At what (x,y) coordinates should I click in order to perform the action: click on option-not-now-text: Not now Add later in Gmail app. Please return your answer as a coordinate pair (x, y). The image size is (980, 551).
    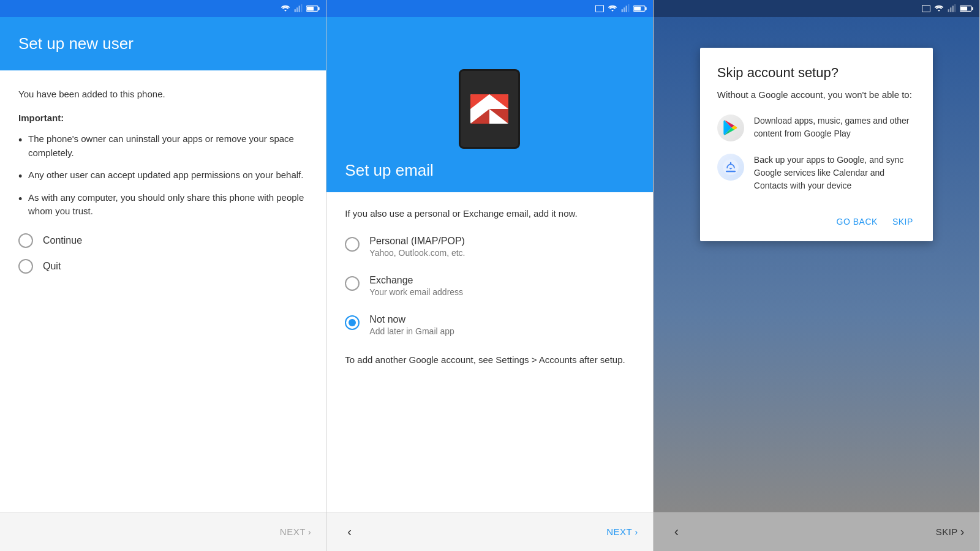
    Looking at the image, I should click on (412, 325).